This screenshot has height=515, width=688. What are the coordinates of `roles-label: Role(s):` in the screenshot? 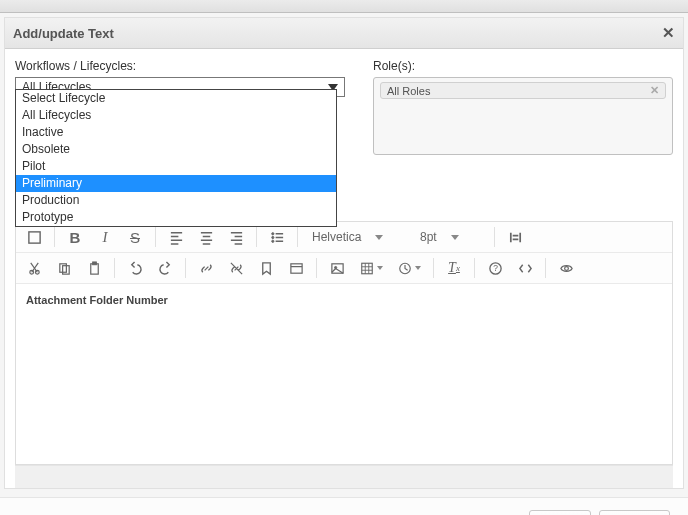 It's located at (523, 66).